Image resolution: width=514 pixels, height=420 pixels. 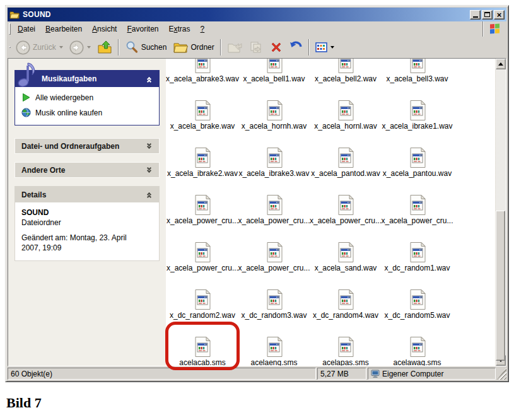 I want to click on file-name: x_dc_random1.wav, so click(x=417, y=268).